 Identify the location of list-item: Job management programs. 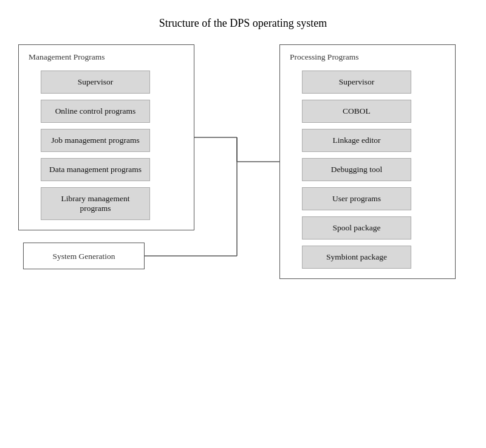
(95, 140).